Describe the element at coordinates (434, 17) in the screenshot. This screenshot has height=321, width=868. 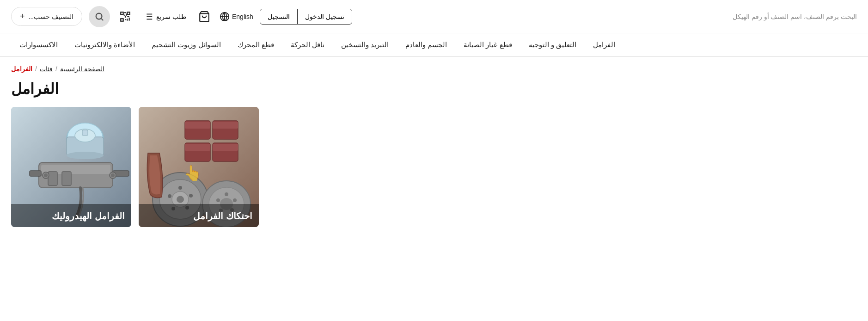
I see `header: البحث برقم الصنف، اسم الصنف أو رقم الهيك…` at that location.